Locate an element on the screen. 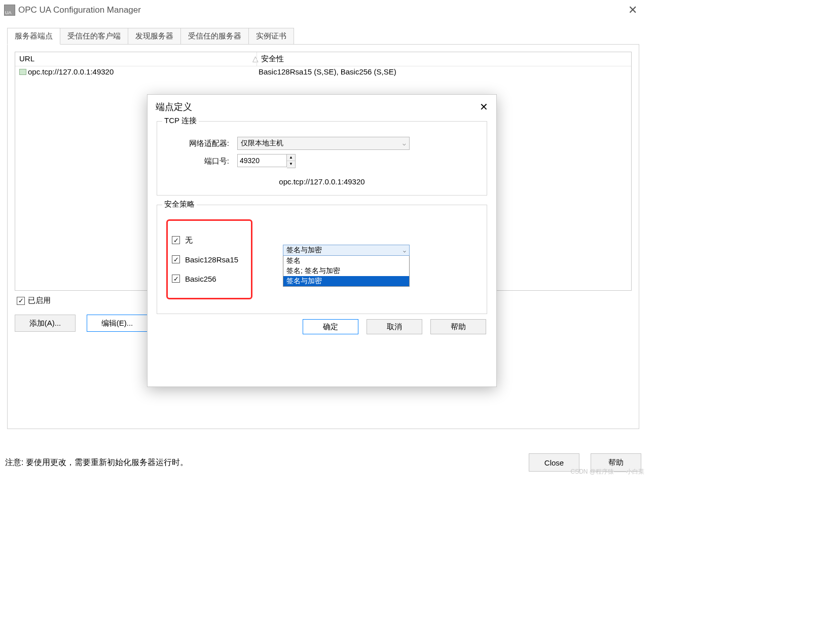 This screenshot has height=619, width=840. edit-button: 编辑(E)... is located at coordinates (117, 323).